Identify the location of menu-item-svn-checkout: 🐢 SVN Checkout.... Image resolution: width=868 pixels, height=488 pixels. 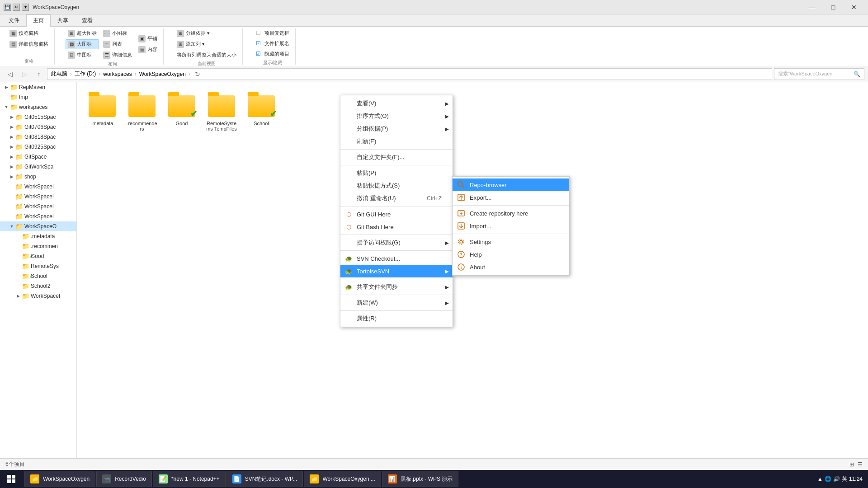
(396, 258).